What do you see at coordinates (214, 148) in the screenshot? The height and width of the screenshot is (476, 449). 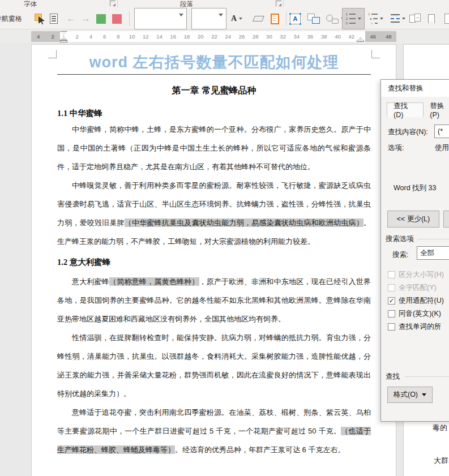 I see `paragraph: 中华蜜蜂，简称中蜂，土蜂，是东方蜜蜂的一个亚种。分布很广，家养历史悠久。原产于中…` at bounding box center [214, 148].